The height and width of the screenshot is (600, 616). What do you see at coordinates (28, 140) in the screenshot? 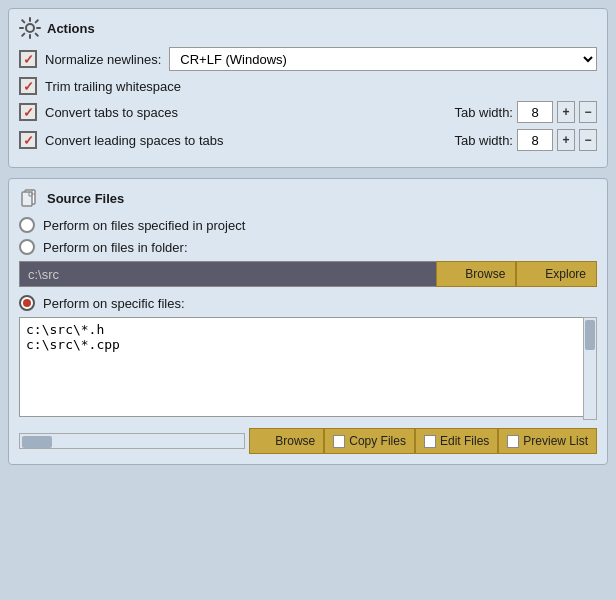
I see `convert-spaces-checkbox: ✓` at bounding box center [28, 140].